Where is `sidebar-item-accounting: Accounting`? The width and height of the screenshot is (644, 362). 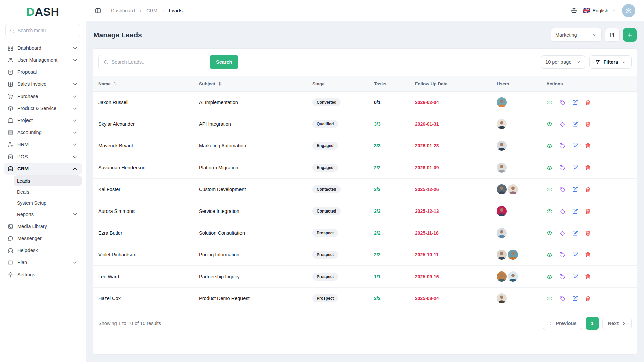
sidebar-item-accounting: Accounting is located at coordinates (43, 132).